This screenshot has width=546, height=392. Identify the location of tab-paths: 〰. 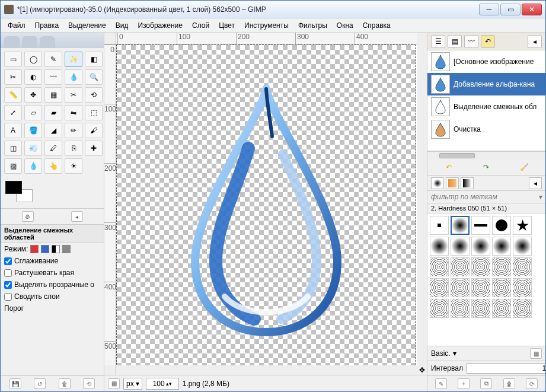
(471, 42).